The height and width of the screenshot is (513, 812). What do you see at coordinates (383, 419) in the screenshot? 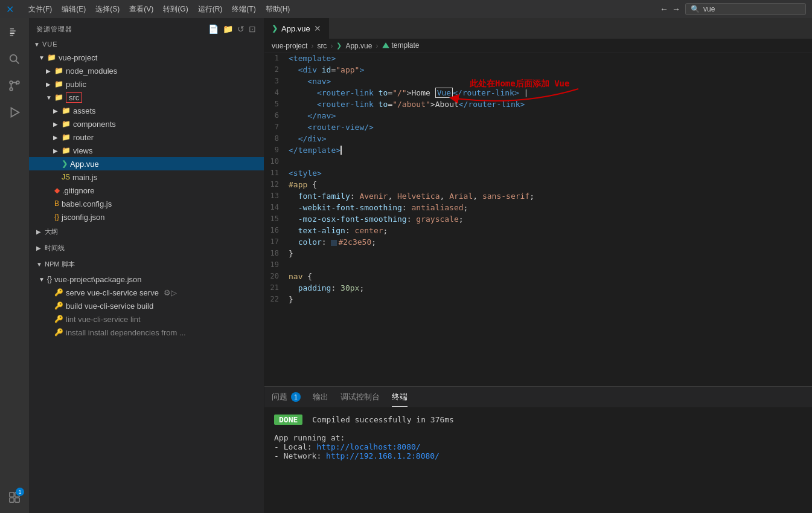
I see `compiled-text: Compiled successfully in 376ms` at bounding box center [383, 419].